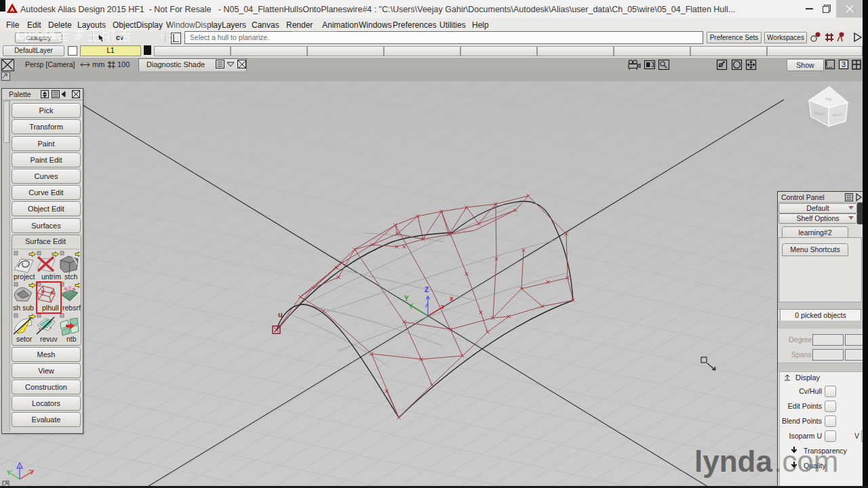  I want to click on svg-text: Z, so click(427, 290).